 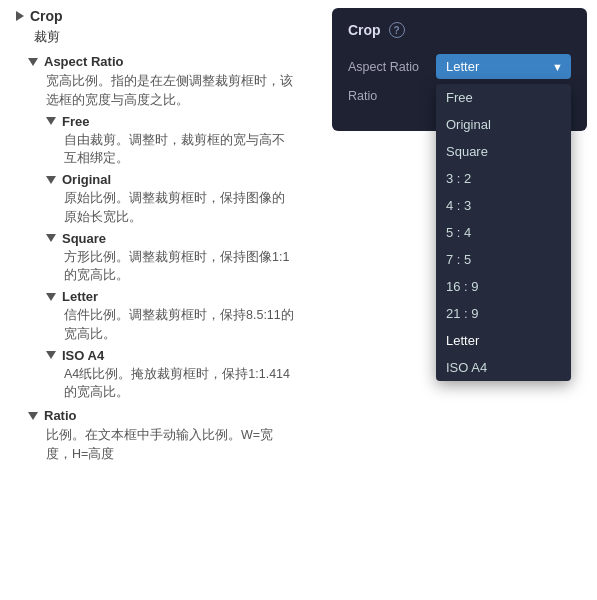 What do you see at coordinates (155, 16) in the screenshot?
I see `top-title-row: Crop` at bounding box center [155, 16].